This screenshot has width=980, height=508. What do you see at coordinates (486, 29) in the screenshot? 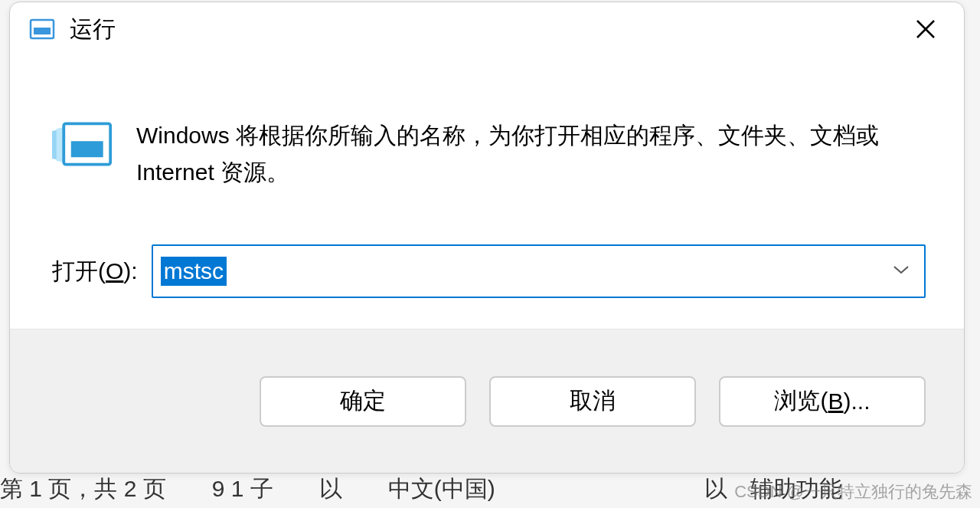
I see `dialog-title: 运行` at bounding box center [486, 29].